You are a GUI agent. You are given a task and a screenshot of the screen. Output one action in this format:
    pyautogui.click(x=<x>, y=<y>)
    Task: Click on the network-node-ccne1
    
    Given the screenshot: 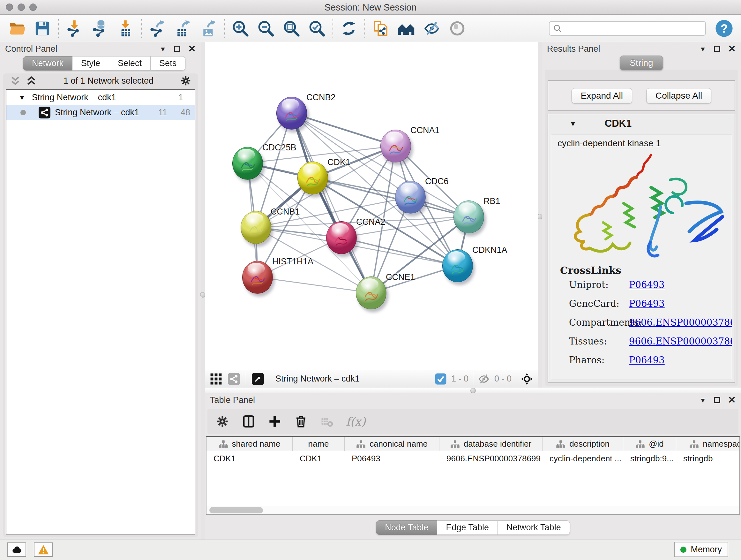 What is the action you would take?
    pyautogui.click(x=371, y=293)
    